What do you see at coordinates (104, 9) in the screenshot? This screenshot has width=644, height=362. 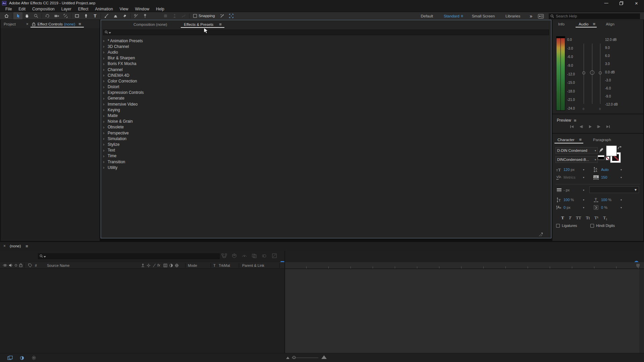 I see `menu-animation: Animation` at bounding box center [104, 9].